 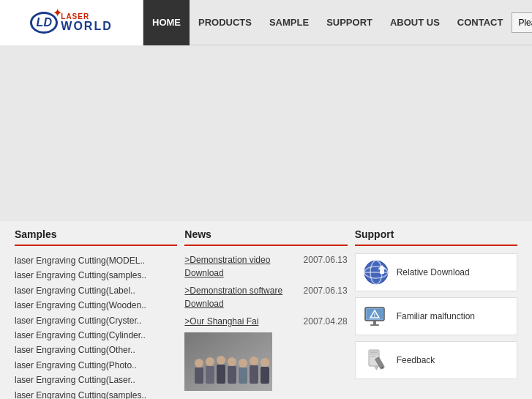 What do you see at coordinates (266, 237) in the screenshot?
I see `news-title: News` at bounding box center [266, 237].